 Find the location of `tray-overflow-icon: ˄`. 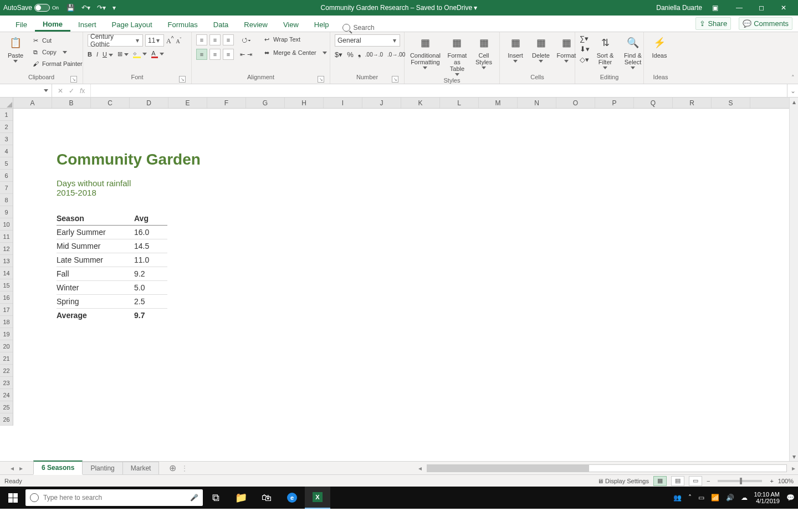

tray-overflow-icon: ˄ is located at coordinates (690, 498).